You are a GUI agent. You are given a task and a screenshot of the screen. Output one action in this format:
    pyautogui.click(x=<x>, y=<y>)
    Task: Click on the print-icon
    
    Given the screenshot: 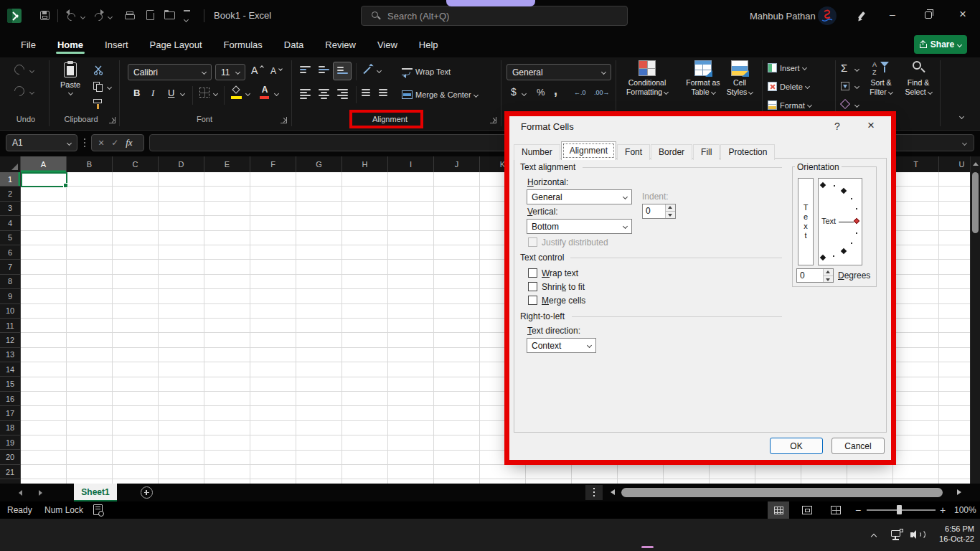 What is the action you would take?
    pyautogui.click(x=130, y=16)
    